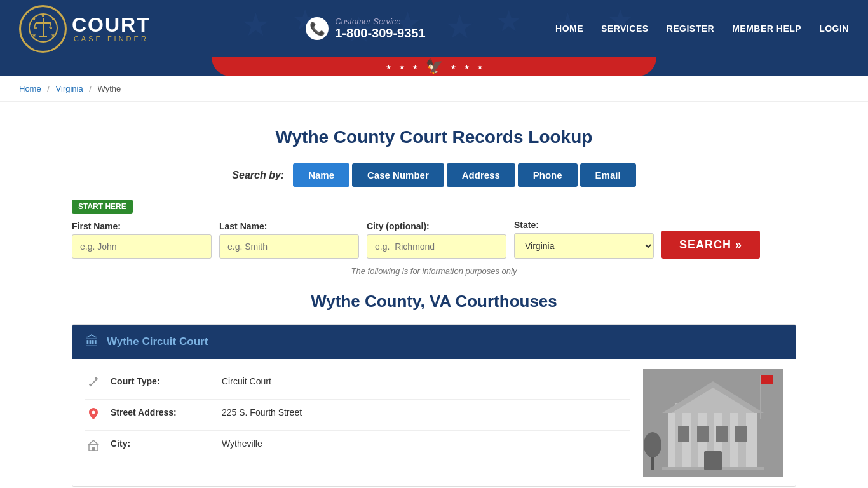 The height and width of the screenshot is (488, 868). I want to click on star-right-1: ★, so click(454, 67).